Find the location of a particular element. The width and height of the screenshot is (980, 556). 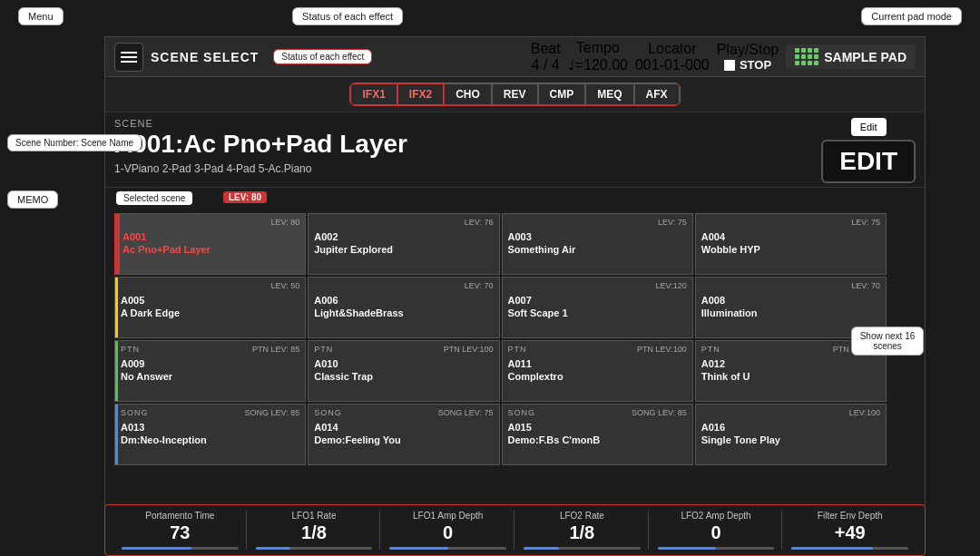

header-bar: SCENE SELECT Status of each effect Beat … is located at coordinates (515, 57).